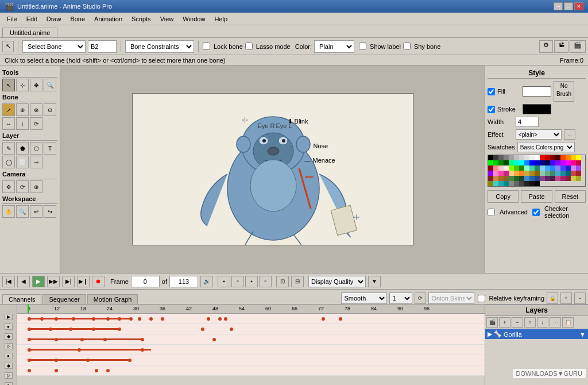 The height and width of the screenshot is (385, 588). Describe the element at coordinates (50, 85) in the screenshot. I see `zoom-tool: 🔍` at that location.